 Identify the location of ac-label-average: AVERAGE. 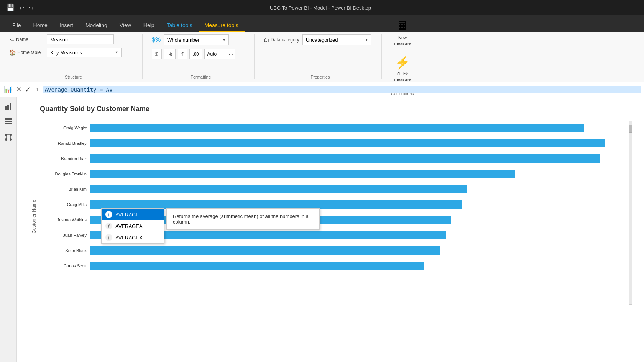
(127, 215).